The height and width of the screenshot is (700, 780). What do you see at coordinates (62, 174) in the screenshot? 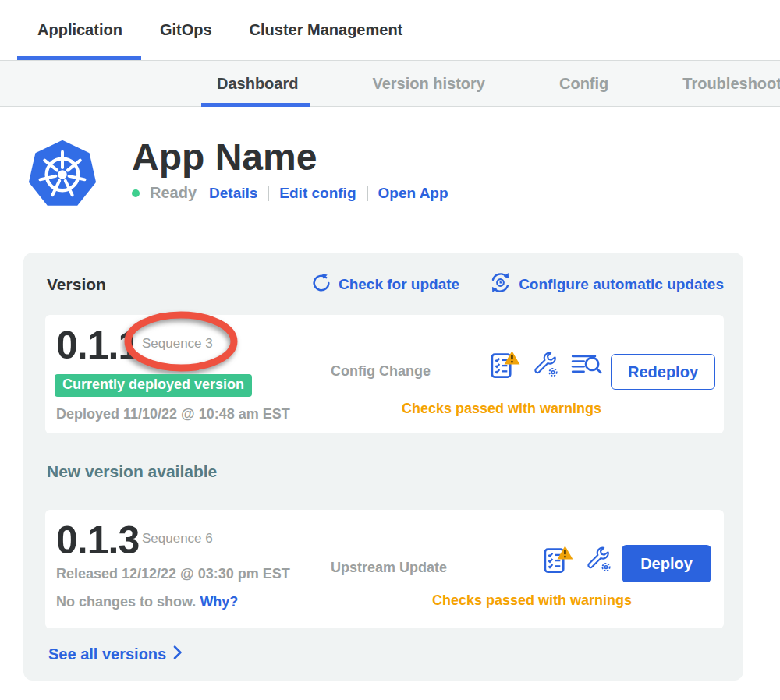
I see `kubernetes-logo-icon` at bounding box center [62, 174].